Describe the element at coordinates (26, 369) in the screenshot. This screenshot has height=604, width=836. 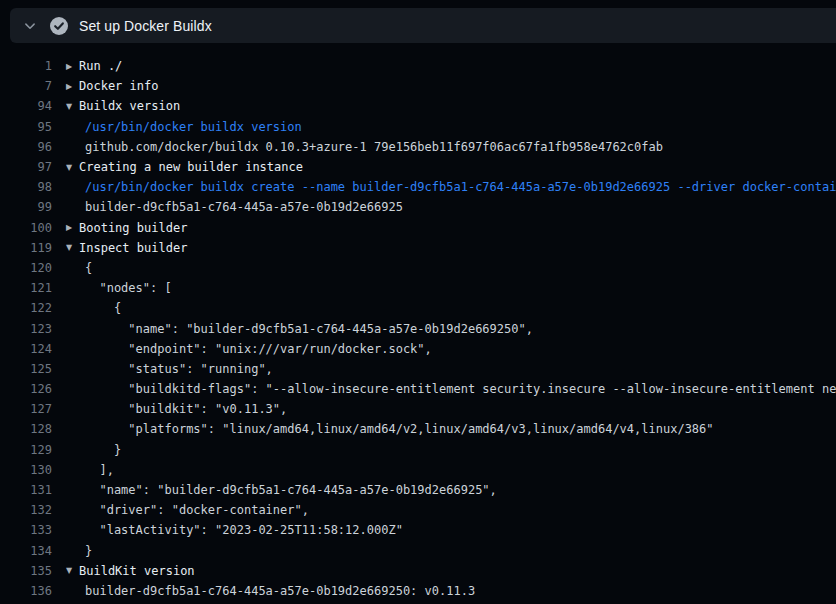
I see `line-number-link: 125` at that location.